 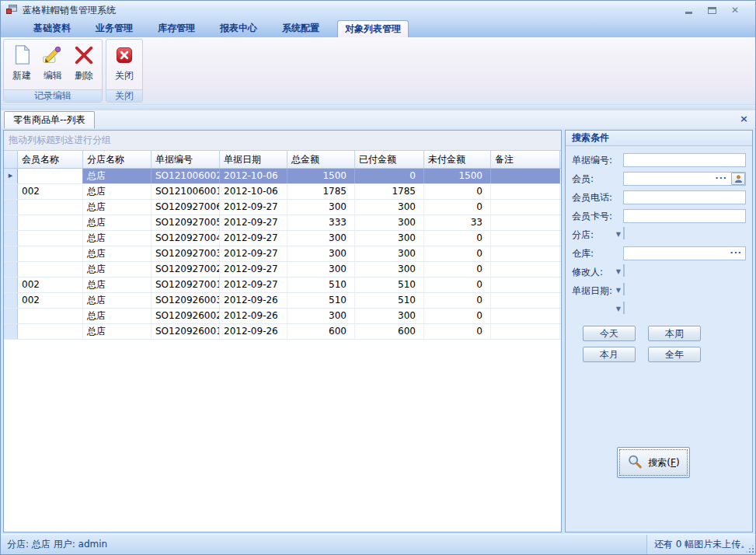 I want to click on menu-tab-system-config: 系统配置, so click(x=301, y=28).